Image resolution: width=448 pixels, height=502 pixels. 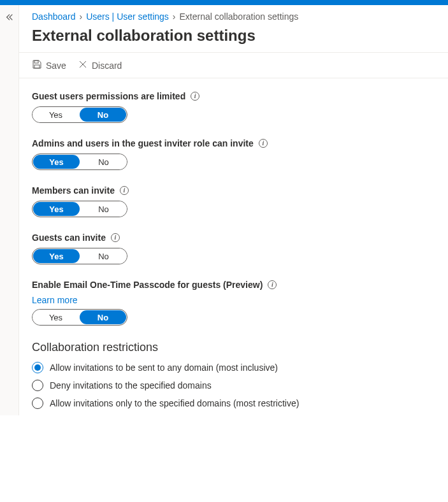 I want to click on breadcrumb-dashboard: Dashboard, so click(x=54, y=17).